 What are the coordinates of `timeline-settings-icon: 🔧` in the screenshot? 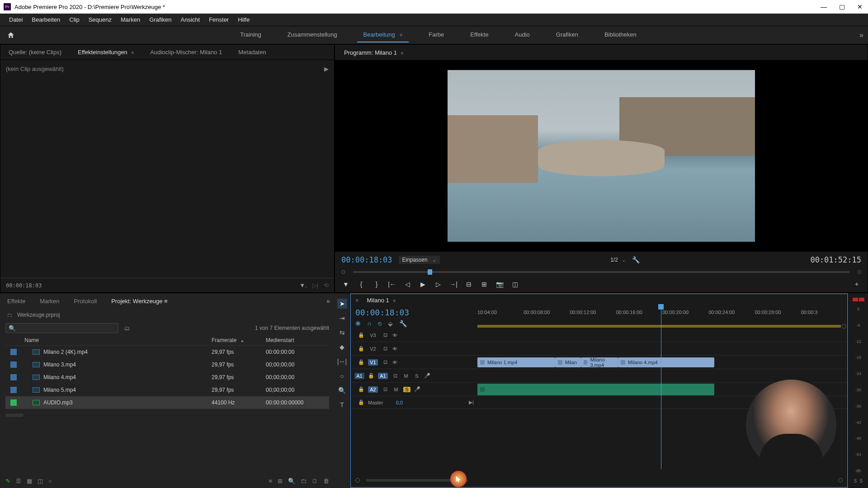 It's located at (403, 324).